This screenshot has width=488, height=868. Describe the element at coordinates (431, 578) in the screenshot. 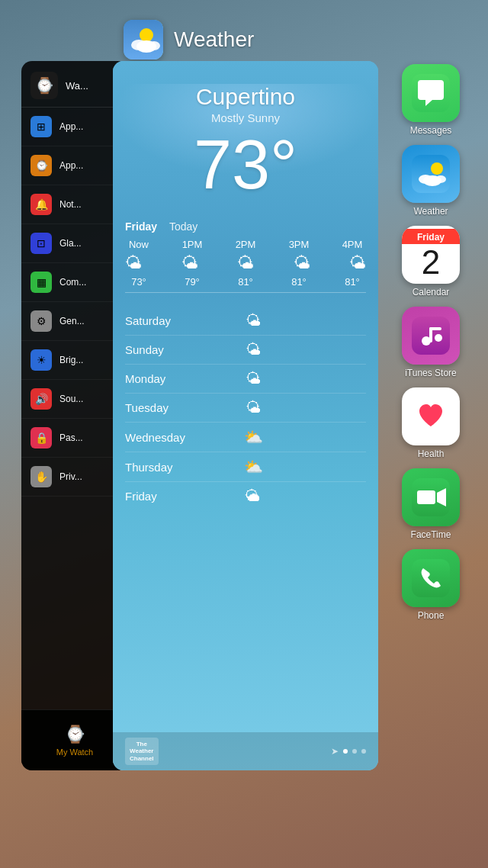

I see `phone-icon` at that location.